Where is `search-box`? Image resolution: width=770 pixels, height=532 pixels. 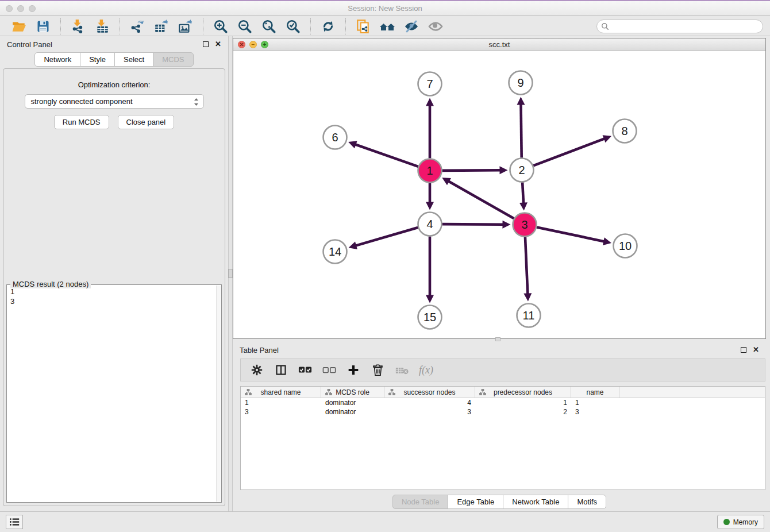
search-box is located at coordinates (680, 26).